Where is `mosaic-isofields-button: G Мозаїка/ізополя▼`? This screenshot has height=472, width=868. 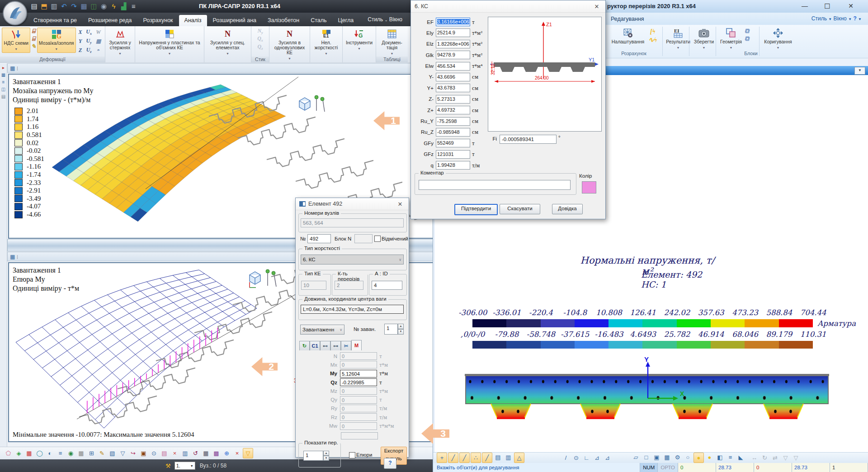 mosaic-isofields-button: G Мозаїка/ізополя▼ is located at coordinates (57, 40).